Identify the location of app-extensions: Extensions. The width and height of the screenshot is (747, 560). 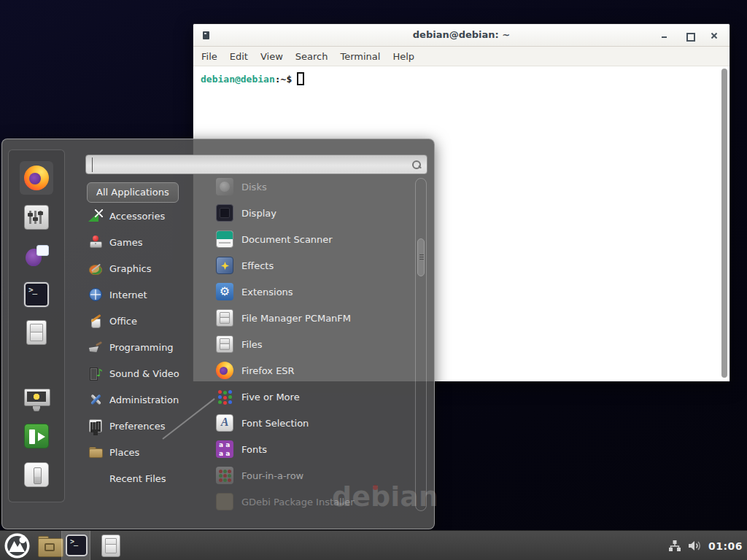
(310, 292).